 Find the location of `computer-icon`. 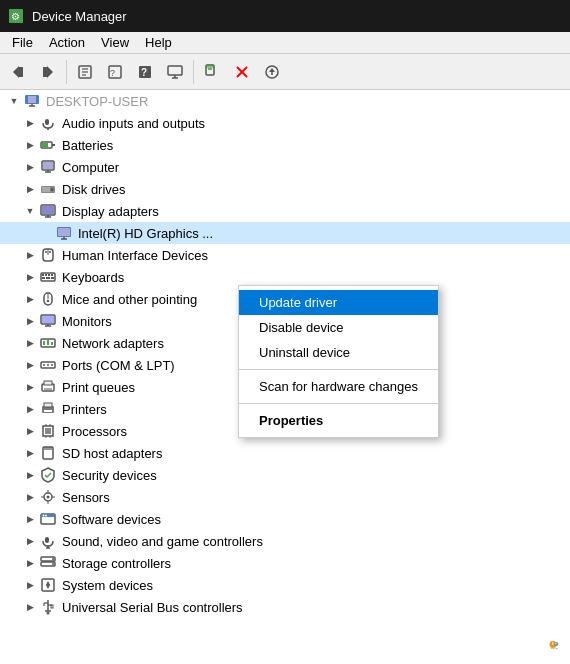

computer-icon is located at coordinates (48, 167).